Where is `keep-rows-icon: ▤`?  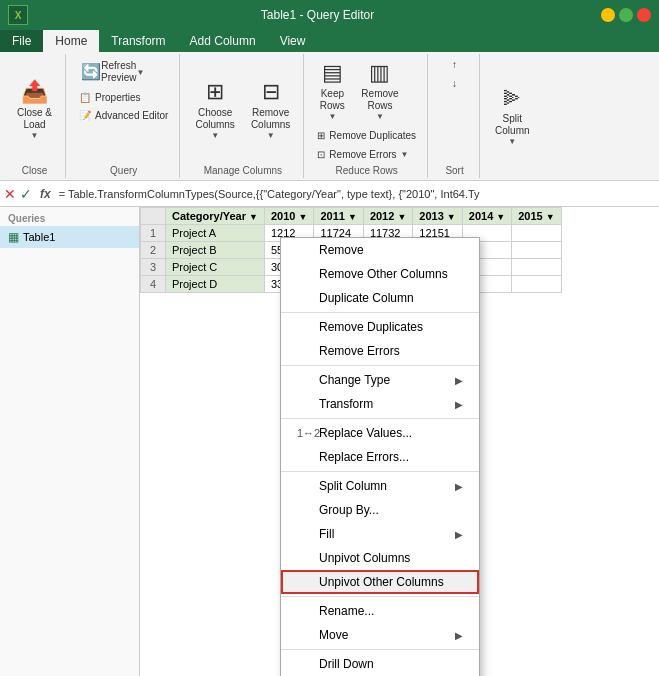 keep-rows-icon: ▤ is located at coordinates (332, 73).